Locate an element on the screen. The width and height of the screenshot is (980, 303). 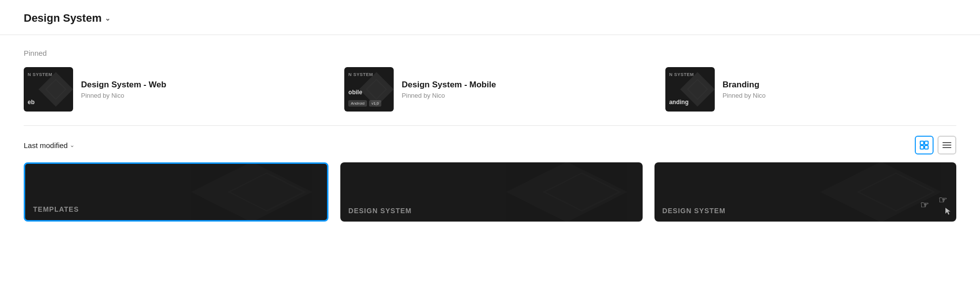
pinned-info: Branding Pinned by Nico is located at coordinates (744, 90).